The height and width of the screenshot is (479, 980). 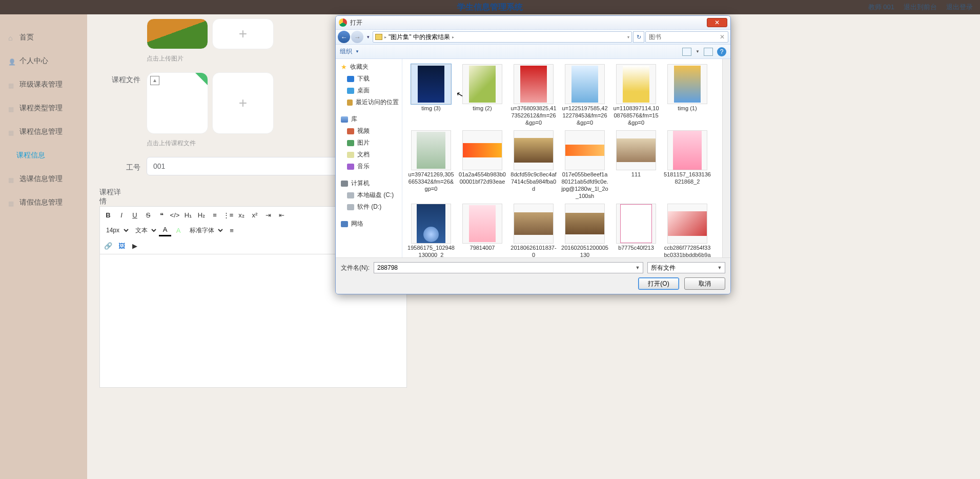 What do you see at coordinates (534, 95) in the screenshot?
I see `file-item: u=3768093825,4173522612&fm=26&gp=0` at bounding box center [534, 95].